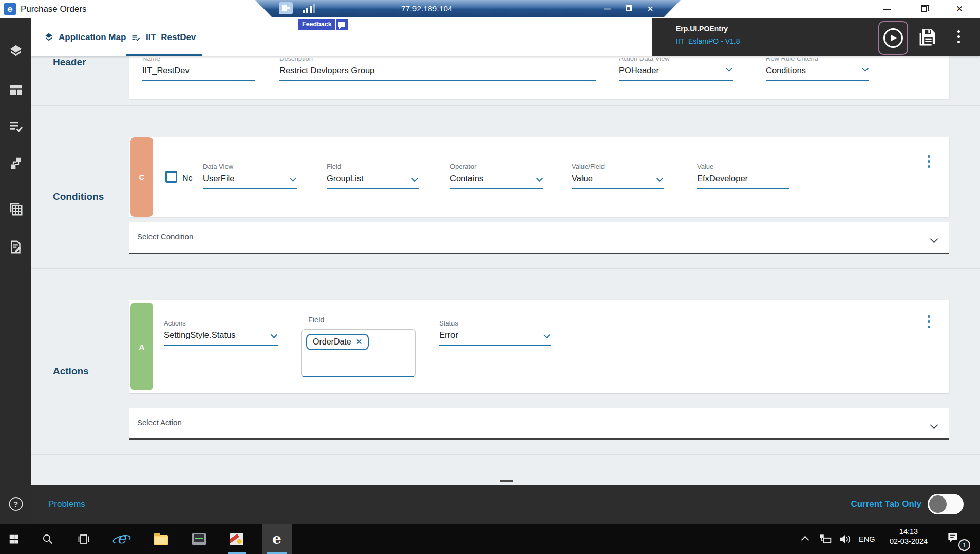  What do you see at coordinates (359, 353) in the screenshot?
I see `action-field-multiselect: OrderDate ✕` at bounding box center [359, 353].